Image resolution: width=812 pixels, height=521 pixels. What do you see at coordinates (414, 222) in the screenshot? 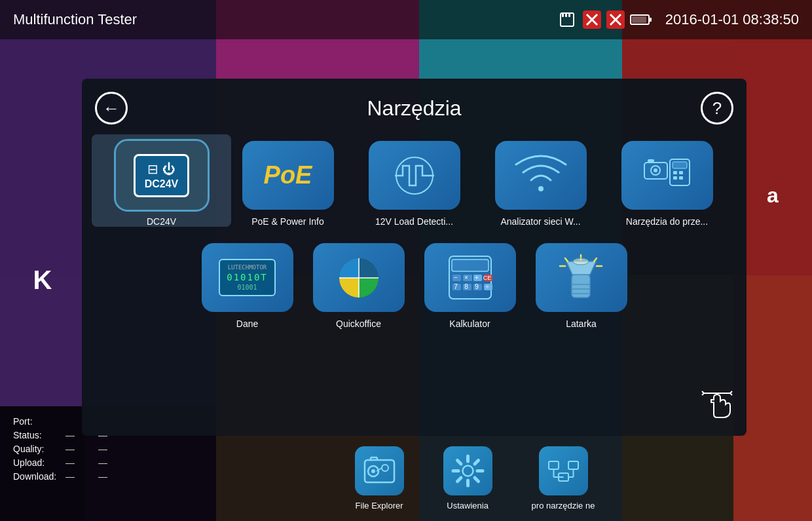
I see `12v-load-label: 12V Load Detecti...` at bounding box center [414, 222].